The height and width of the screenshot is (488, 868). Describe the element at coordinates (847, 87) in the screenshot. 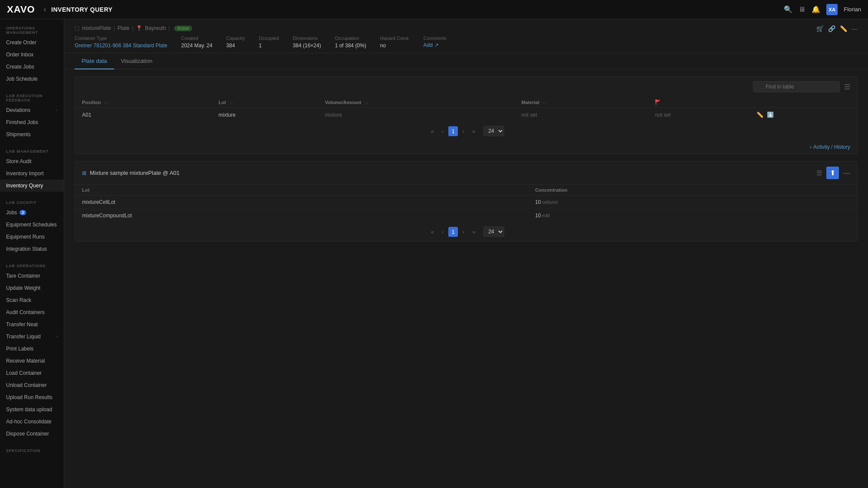

I see `table-options-icon: ☰` at that location.